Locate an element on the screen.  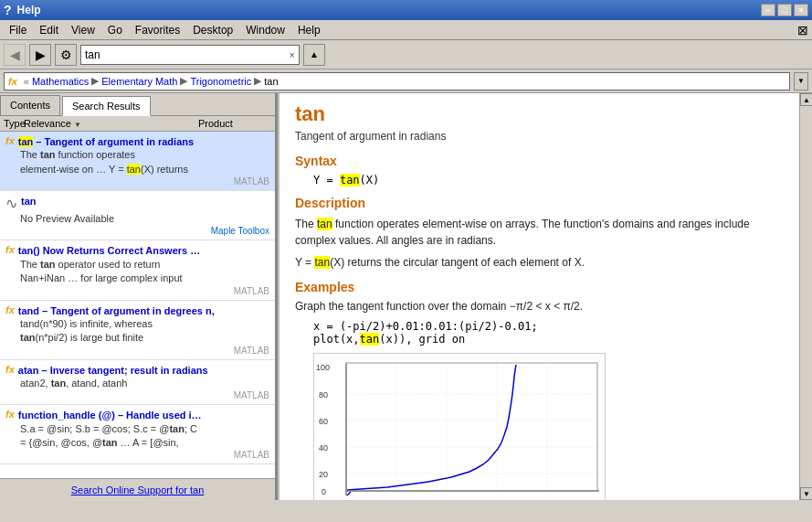
syntax-highlight: tan is located at coordinates (350, 180).